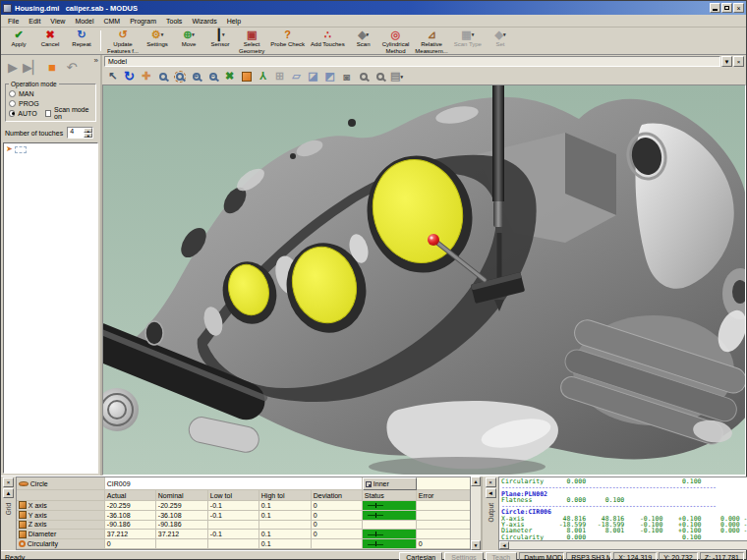 The image size is (747, 560). What do you see at coordinates (623, 509) in the screenshot?
I see `output-log: Circularity 0.000 0.100 ----------------…` at bounding box center [623, 509].